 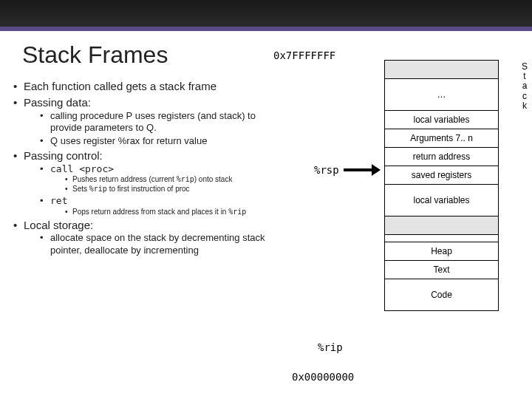 What do you see at coordinates (140, 87) in the screenshot?
I see `bullet-stackframe: Each function called gets a stack frame` at bounding box center [140, 87].